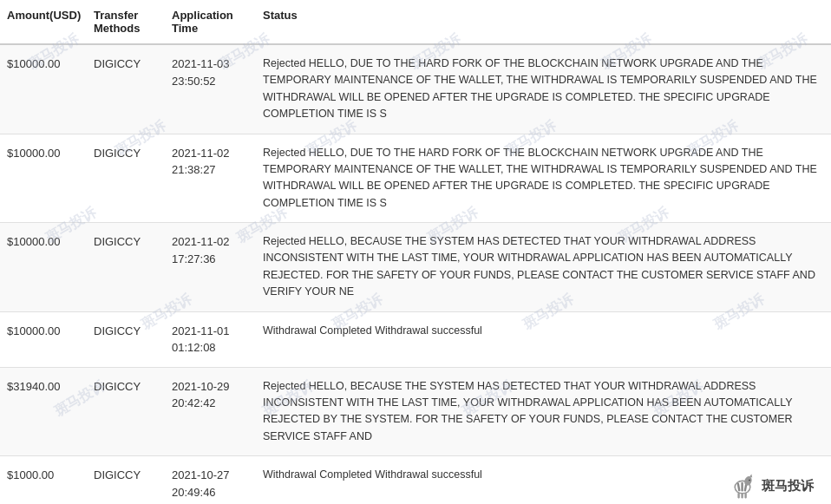  Describe the element at coordinates (210, 267) in the screenshot. I see `cell-apptime: 2021-11-02 17:27:36` at that location.